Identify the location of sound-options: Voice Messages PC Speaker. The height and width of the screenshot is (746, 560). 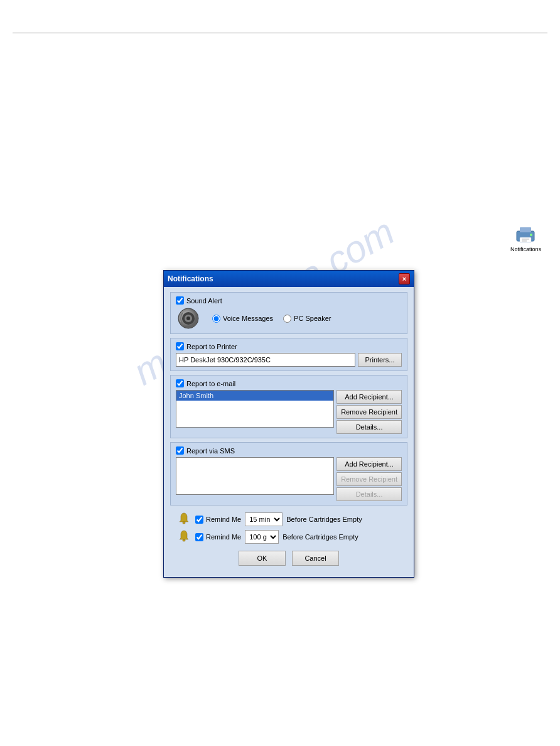
(289, 318).